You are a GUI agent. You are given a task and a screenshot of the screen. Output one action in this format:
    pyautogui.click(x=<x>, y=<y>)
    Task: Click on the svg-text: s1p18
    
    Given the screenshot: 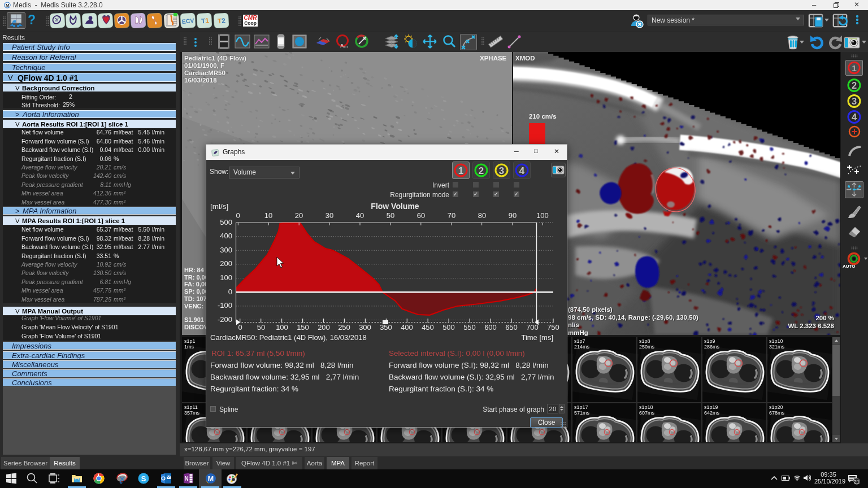 What is the action you would take?
    pyautogui.click(x=646, y=407)
    